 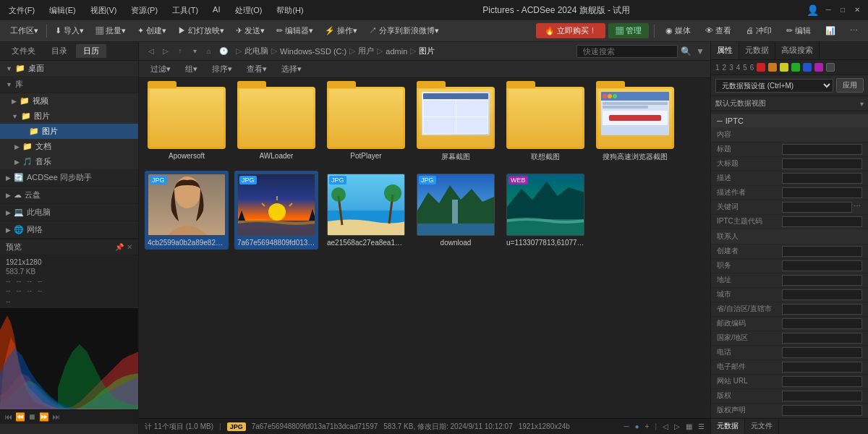 What do you see at coordinates (817, 207) in the screenshot?
I see `field-input-keywords` at bounding box center [817, 207].